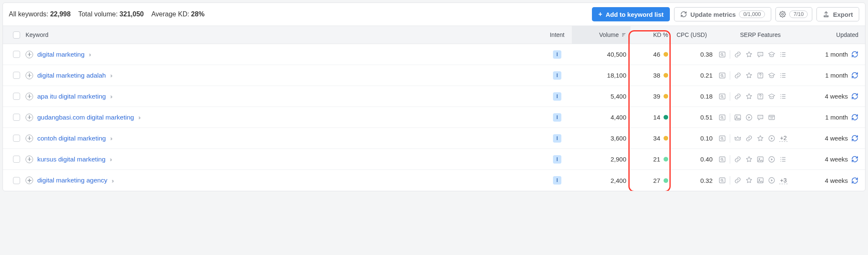 The height and width of the screenshot is (255, 868). What do you see at coordinates (631, 14) in the screenshot?
I see `add-to-keyword-list-button: + Add to keyword list` at bounding box center [631, 14].